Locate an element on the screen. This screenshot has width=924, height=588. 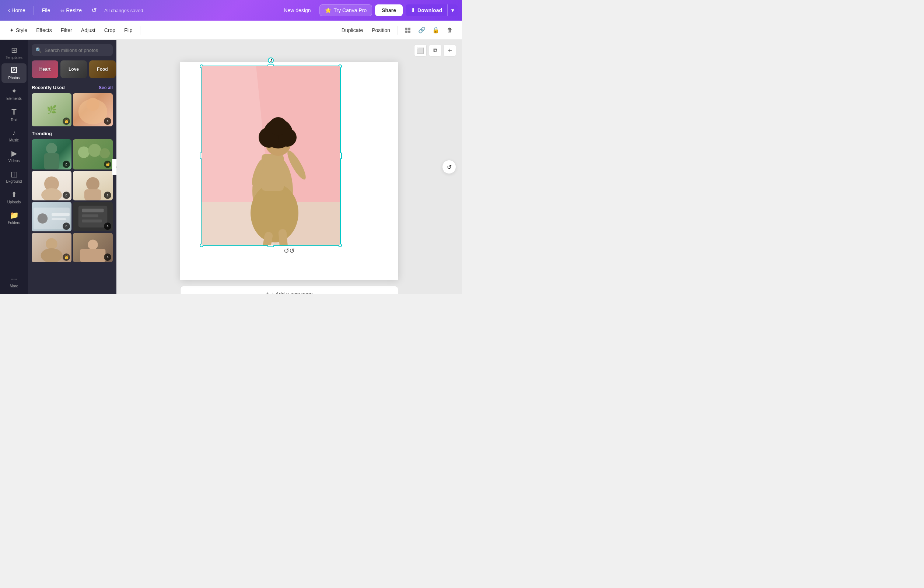
crop-button: Crop is located at coordinates (110, 30).